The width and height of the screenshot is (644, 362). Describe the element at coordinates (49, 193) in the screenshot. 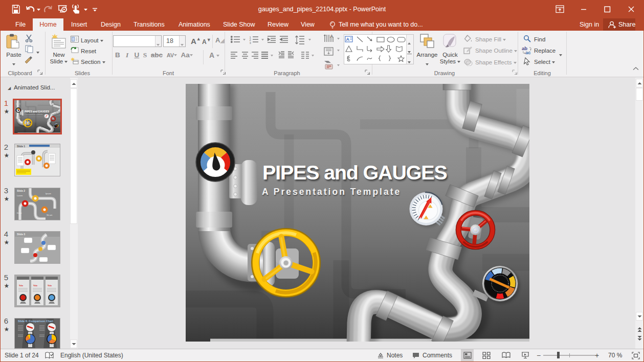

I see `svg-text: Ipsum` at that location.